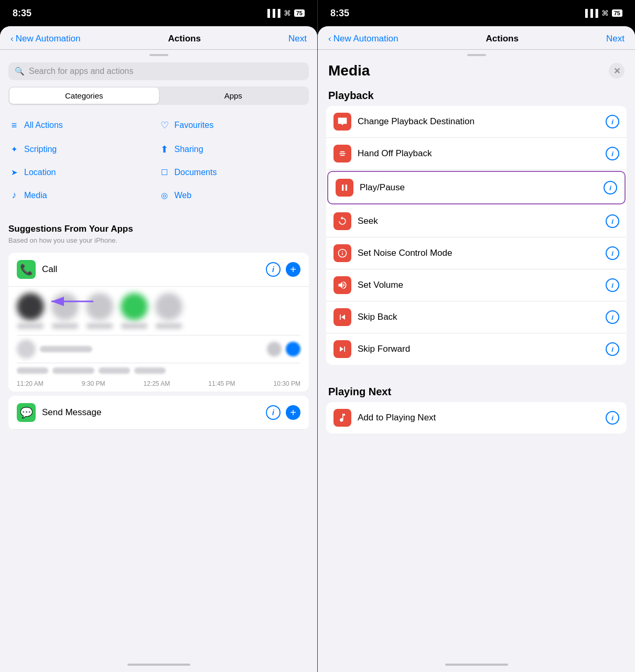 This screenshot has width=635, height=672. I want to click on action-add-playing-next: Add to Playing Next i, so click(476, 418).